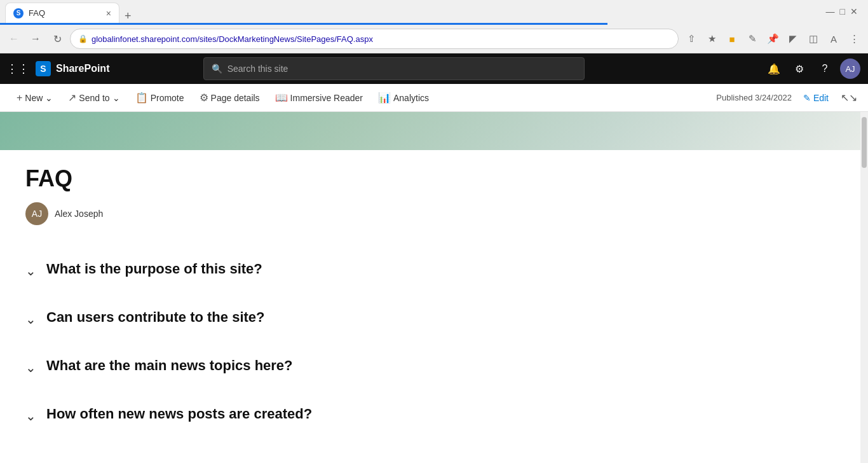  What do you see at coordinates (18, 13) in the screenshot?
I see `tab-favicon: S` at bounding box center [18, 13].